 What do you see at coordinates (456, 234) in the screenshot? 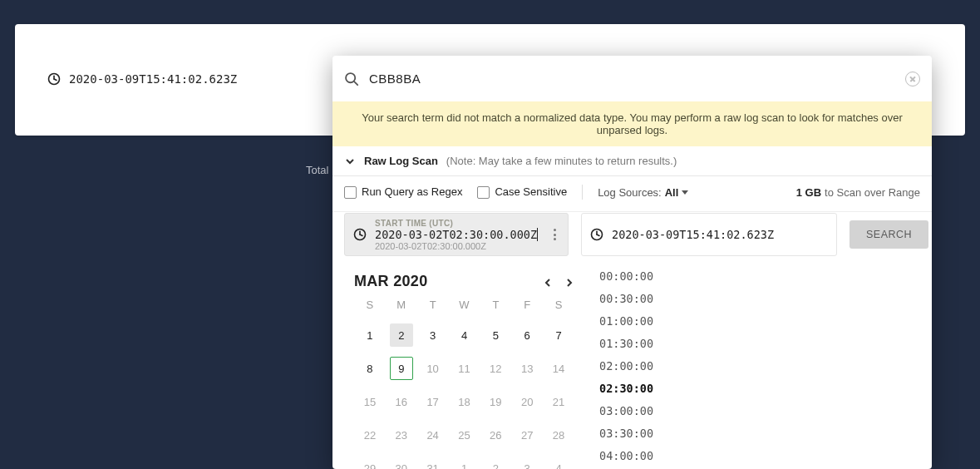
I see `start-time-field: START TIME (UTC) 2020-03-02T02:30:00.000…` at bounding box center [456, 234].